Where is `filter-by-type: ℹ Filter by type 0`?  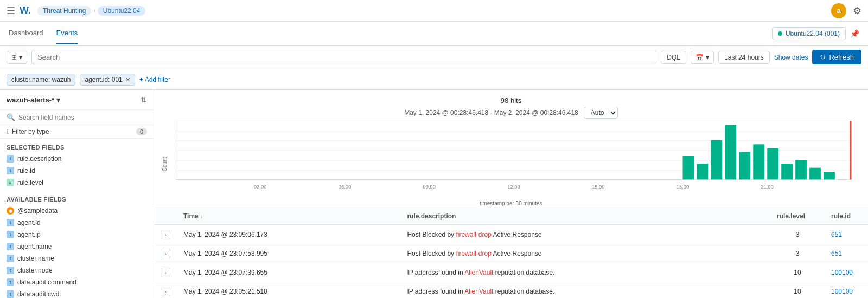 filter-by-type: ℹ Filter by type 0 is located at coordinates (77, 132).